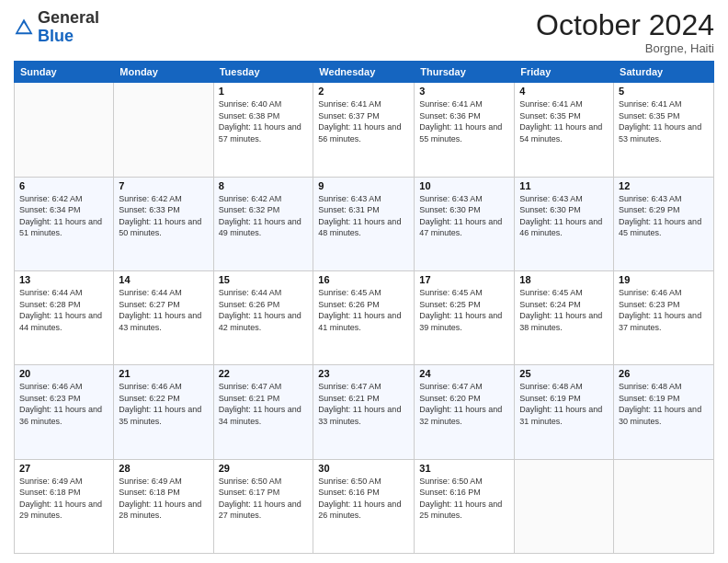 The height and width of the screenshot is (563, 728). What do you see at coordinates (263, 224) in the screenshot?
I see `day-cell: 8Sunrise: 6:42 AMSunset: 6:32 PMDaylight…` at bounding box center [263, 224].